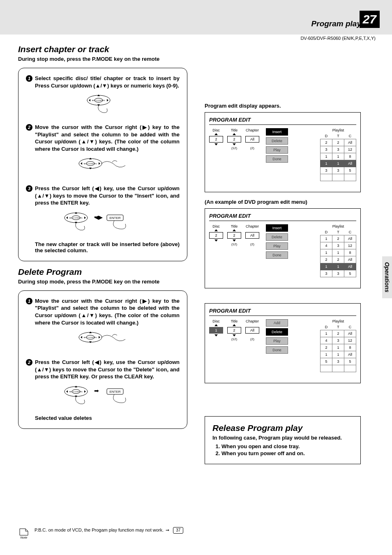  Describe the element at coordinates (107, 82) in the screenshot. I see `insert-step1: Select specific disc/ title/ chapter or …` at that location.